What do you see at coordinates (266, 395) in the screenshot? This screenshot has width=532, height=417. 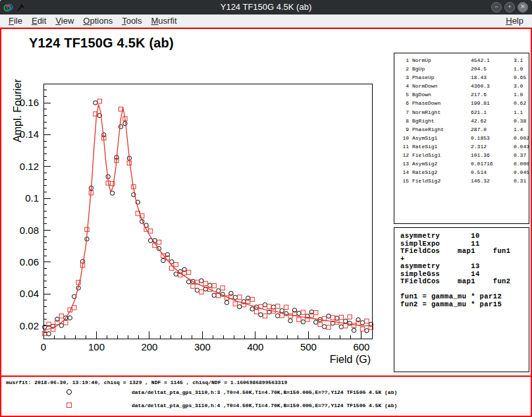 I see `info-pad: musrfit: 2018-06-30, 13:19:40, chisq = 1…` at bounding box center [266, 395].